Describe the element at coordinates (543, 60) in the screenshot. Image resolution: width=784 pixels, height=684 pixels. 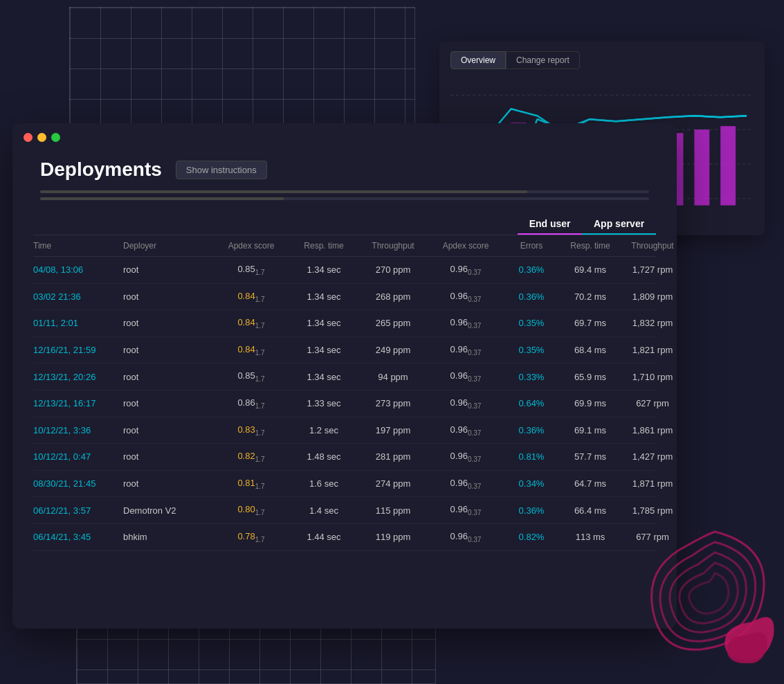
I see `tab-change-report: Change report` at that location.